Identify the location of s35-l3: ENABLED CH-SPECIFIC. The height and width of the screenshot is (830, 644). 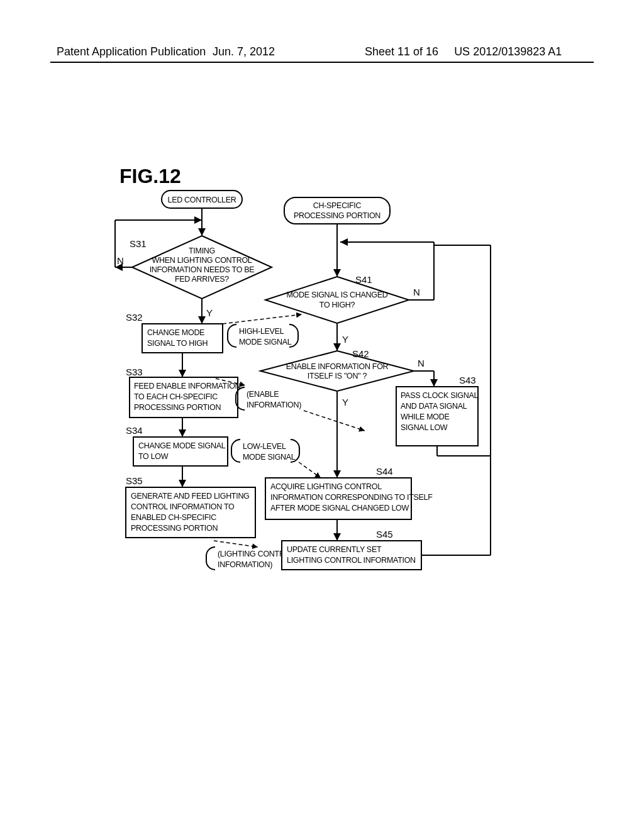
(174, 517).